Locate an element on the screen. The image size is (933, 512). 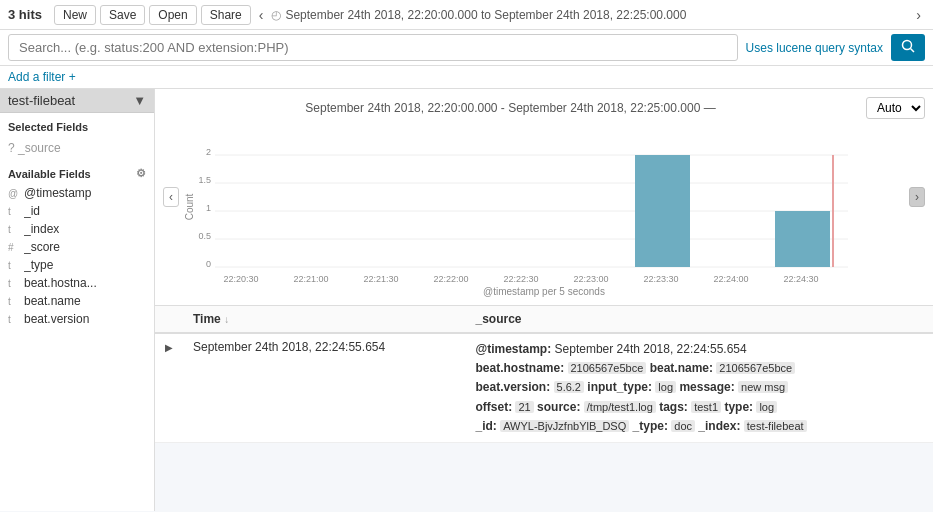
search-bar: Uses lucene query syntax is located at coordinates (466, 48).